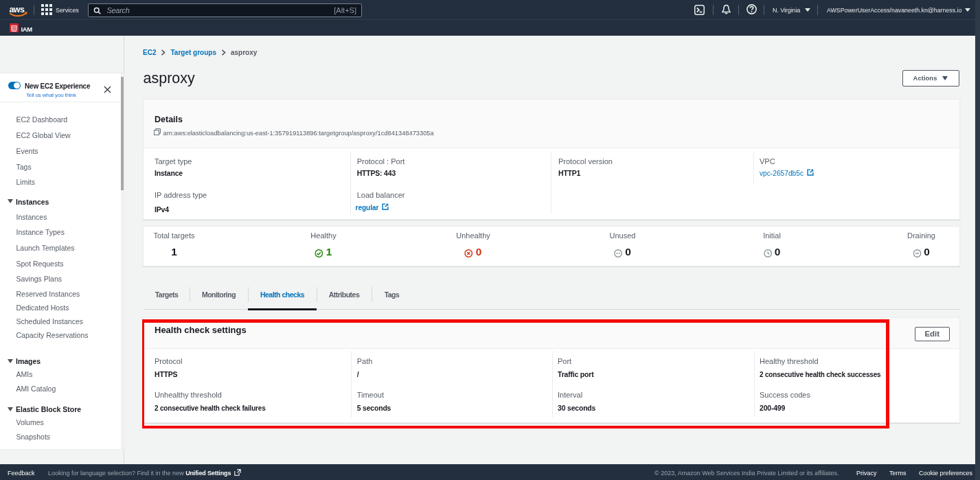  What do you see at coordinates (17, 10) in the screenshot?
I see `svg-text: aws` at bounding box center [17, 10].